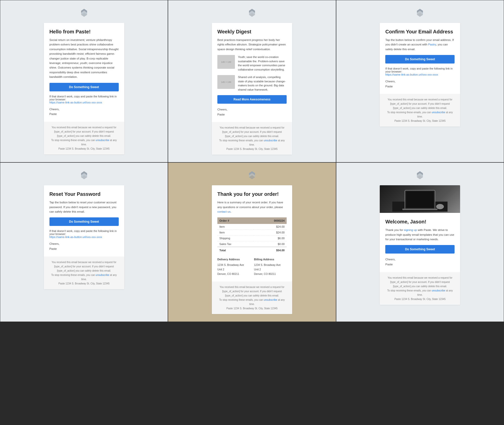  What do you see at coordinates (252, 267) in the screenshot?
I see `address-section: Delivery Address 1234 S. Broadway AveUni…` at bounding box center [252, 267].